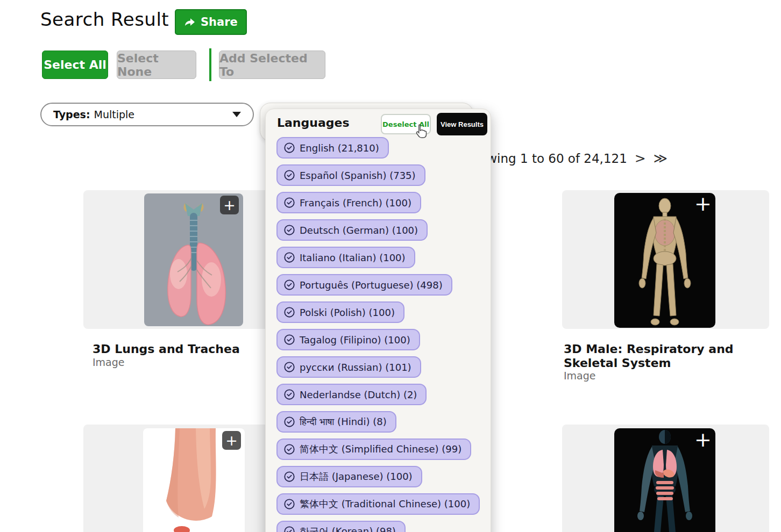 This screenshot has width=781, height=532. Describe the element at coordinates (356, 368) in the screenshot. I see `language-pill-label: русски (Russian) (101)` at that location.